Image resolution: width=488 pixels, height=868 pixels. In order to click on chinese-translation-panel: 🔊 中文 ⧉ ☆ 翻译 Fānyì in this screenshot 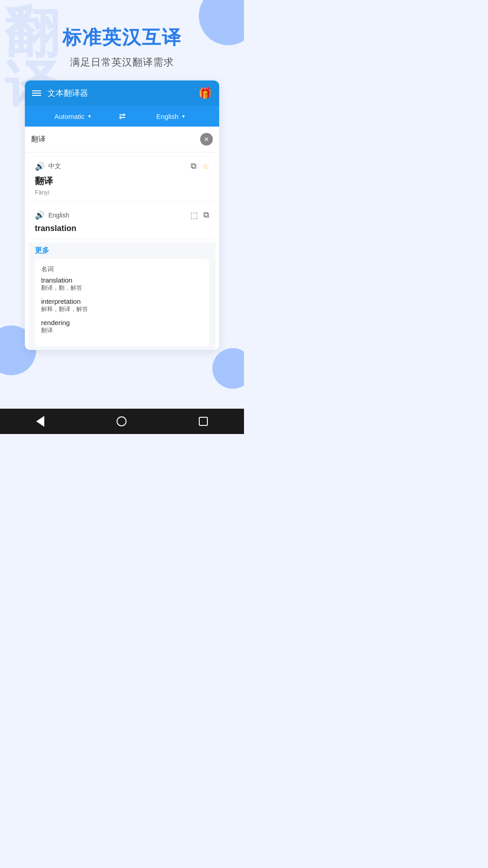, I will do `click(122, 179)`.